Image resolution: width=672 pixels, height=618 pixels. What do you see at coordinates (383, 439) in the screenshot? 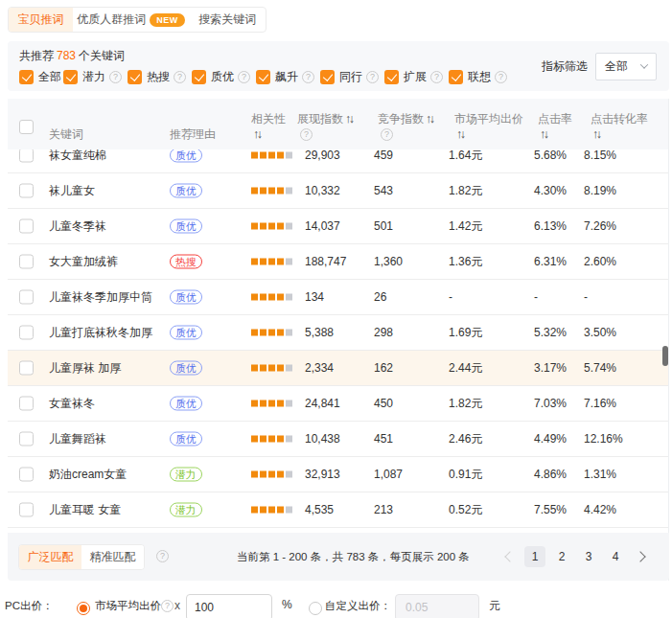
I see `competition-cell: 451` at bounding box center [383, 439].